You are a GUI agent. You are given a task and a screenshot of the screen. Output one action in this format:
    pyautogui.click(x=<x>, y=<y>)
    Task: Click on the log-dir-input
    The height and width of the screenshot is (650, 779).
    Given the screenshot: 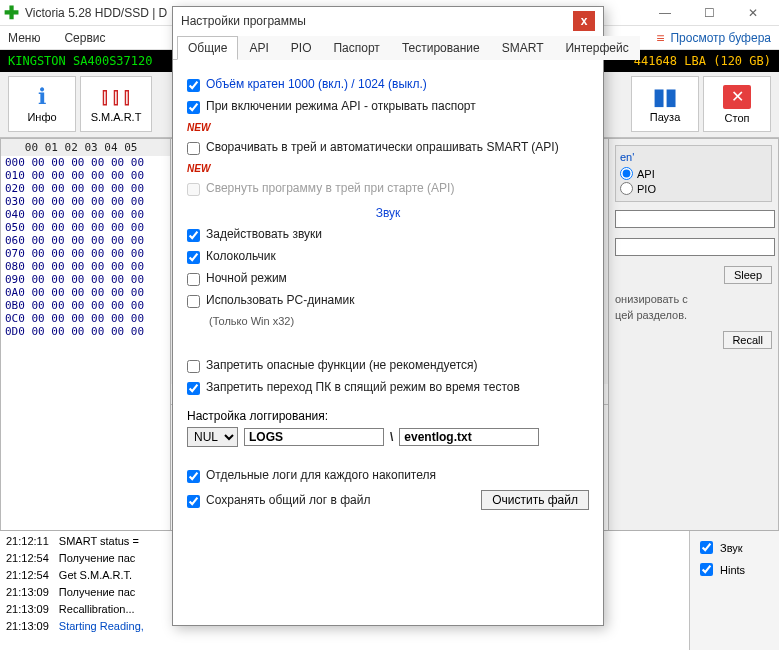 What is the action you would take?
    pyautogui.click(x=314, y=437)
    